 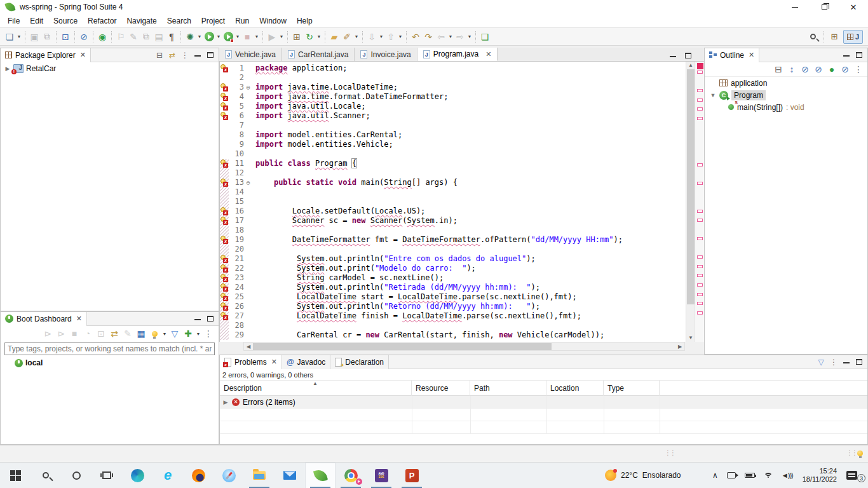 What do you see at coordinates (34, 37) in the screenshot?
I see `save-button: ▣` at bounding box center [34, 37].